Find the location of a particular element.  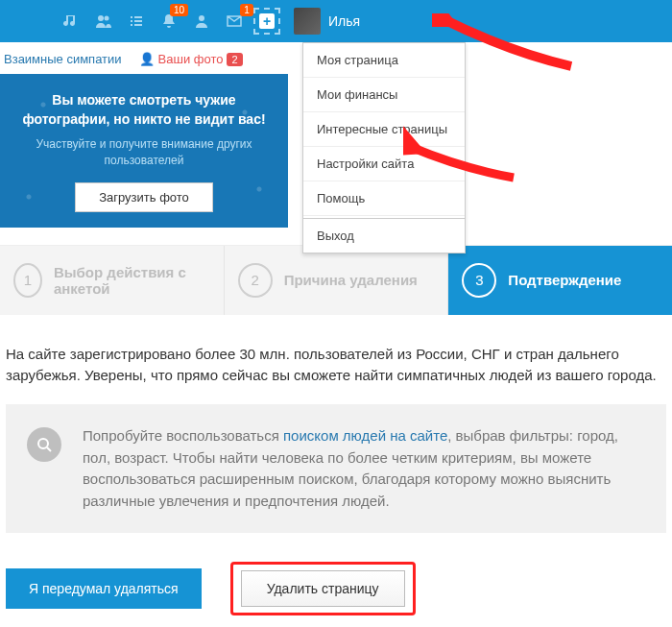

person-icon: 👤 is located at coordinates (147, 60).